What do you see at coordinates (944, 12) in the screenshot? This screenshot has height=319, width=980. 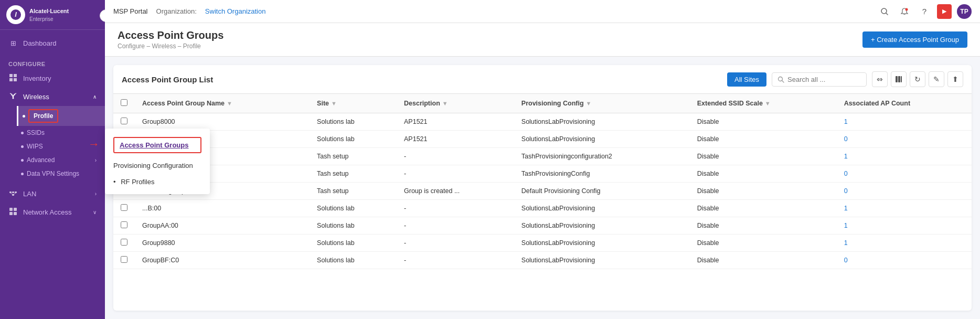 I see `youtube-icon-btn: ▶` at bounding box center [944, 12].